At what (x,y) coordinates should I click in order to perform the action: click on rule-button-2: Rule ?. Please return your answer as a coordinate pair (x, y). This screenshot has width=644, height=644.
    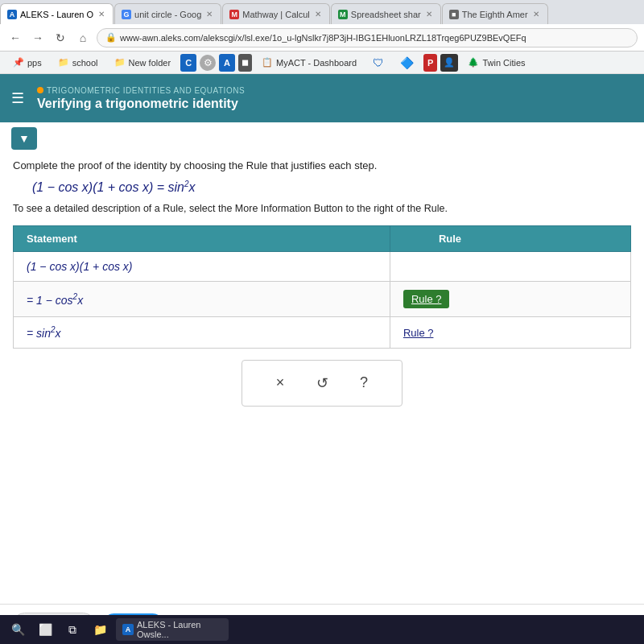
    Looking at the image, I should click on (427, 299).